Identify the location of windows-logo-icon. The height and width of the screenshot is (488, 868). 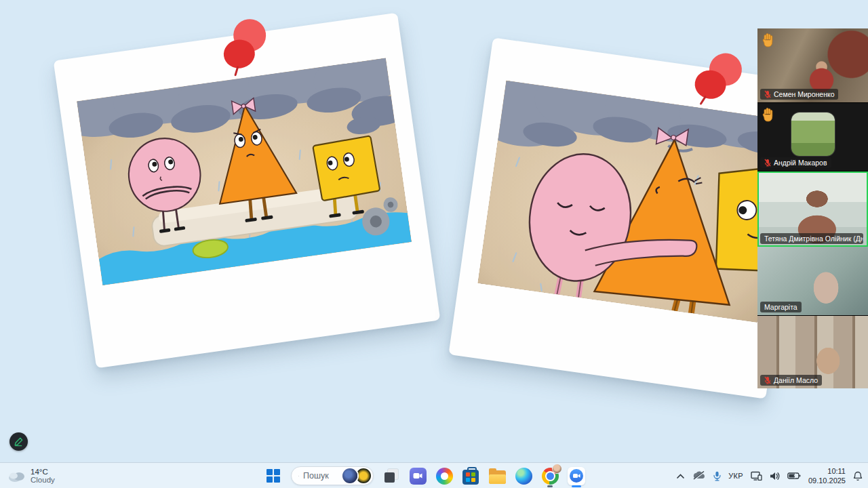
(273, 476).